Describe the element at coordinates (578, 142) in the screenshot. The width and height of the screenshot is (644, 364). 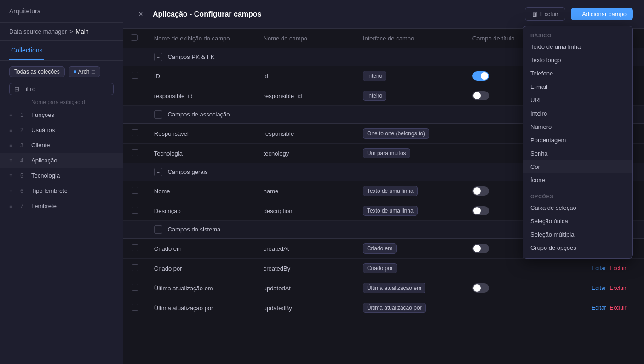
I see `add-field-dropdown: Básico Texto de uma linha Texto longo Te…` at that location.